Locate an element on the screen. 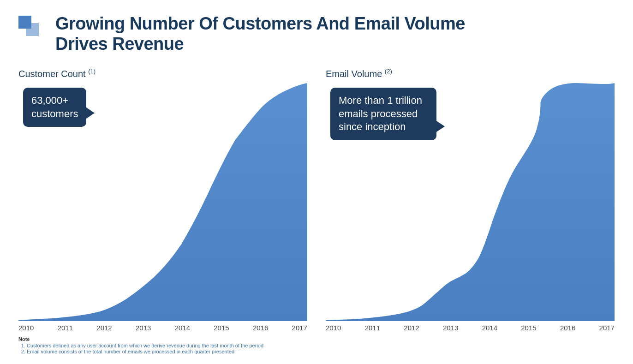 The image size is (633, 364). note-item-2: Email volume consists of the total numbe… is located at coordinates (321, 352).